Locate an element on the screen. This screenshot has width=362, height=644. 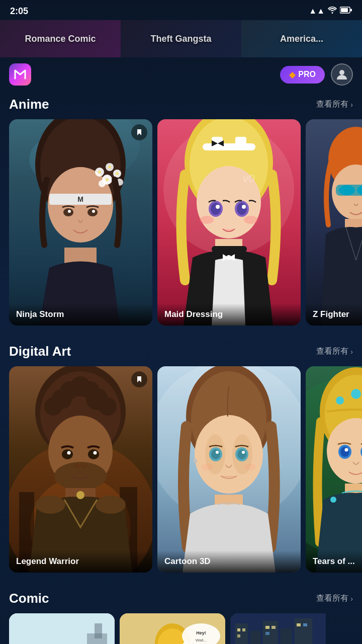
svg-text: Wait... is located at coordinates (201, 640).